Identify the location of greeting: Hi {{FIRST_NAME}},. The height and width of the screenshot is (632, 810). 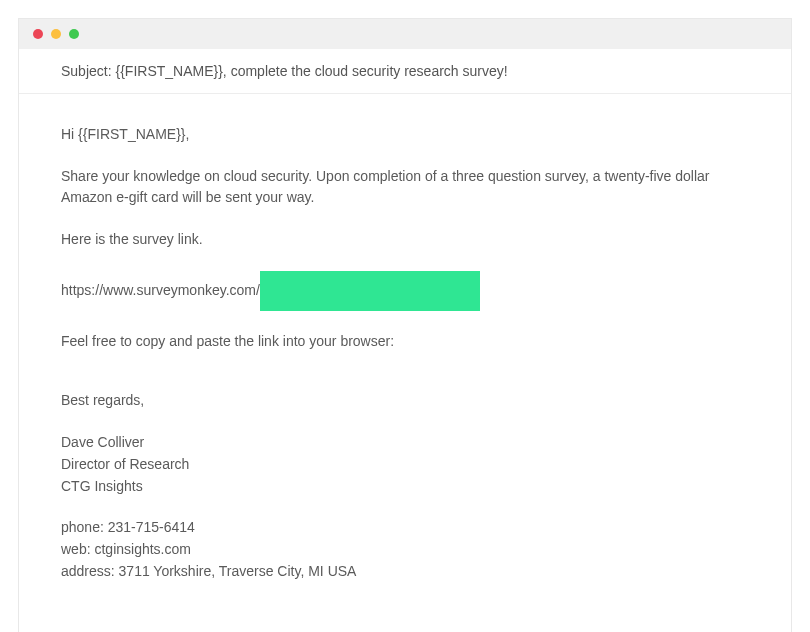
(405, 135).